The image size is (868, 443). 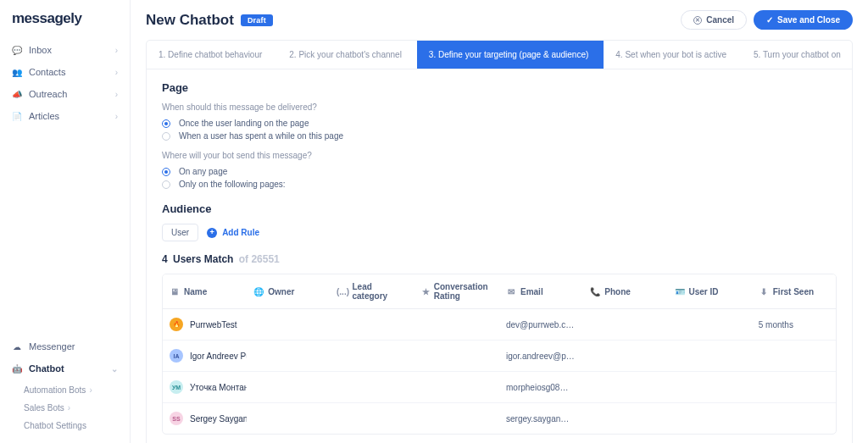 I want to click on user-chip: User, so click(x=180, y=232).